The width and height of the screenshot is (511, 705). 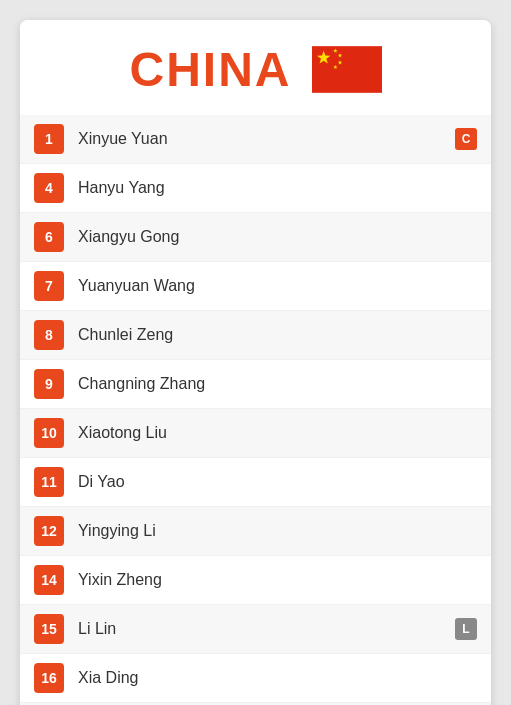 I want to click on player-number: 6, so click(x=49, y=237).